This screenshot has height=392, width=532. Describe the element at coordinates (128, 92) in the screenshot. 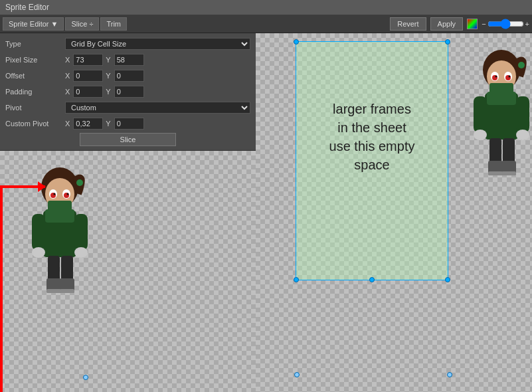

I see `padding-row: Padding X Y` at that location.